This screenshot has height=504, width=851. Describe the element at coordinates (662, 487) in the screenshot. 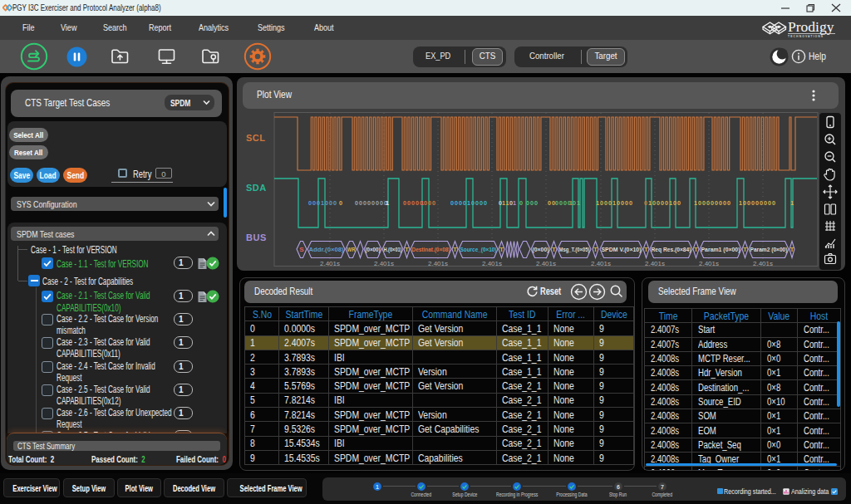

I see `svg-text: 7` at that location.